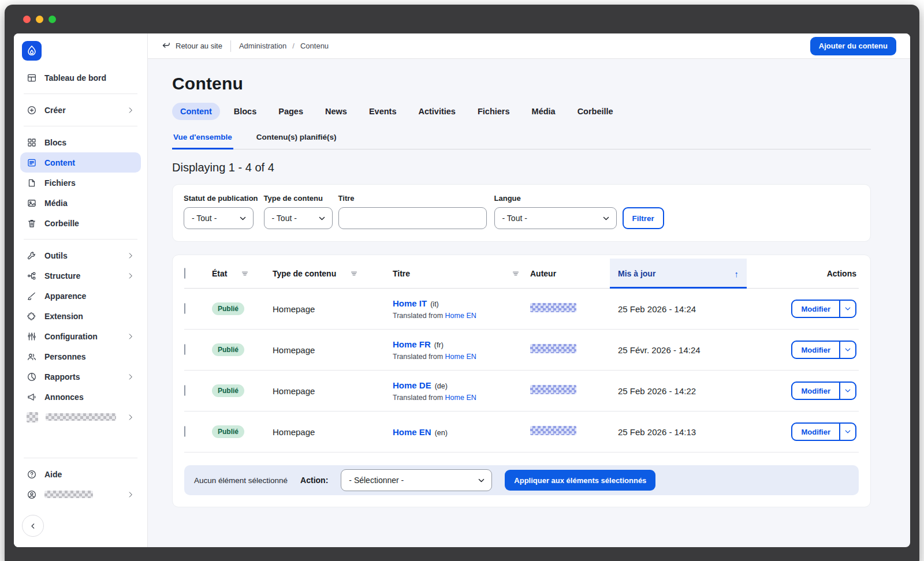 Image resolution: width=924 pixels, height=561 pixels. I want to click on sidebar-item-media: Média, so click(81, 203).